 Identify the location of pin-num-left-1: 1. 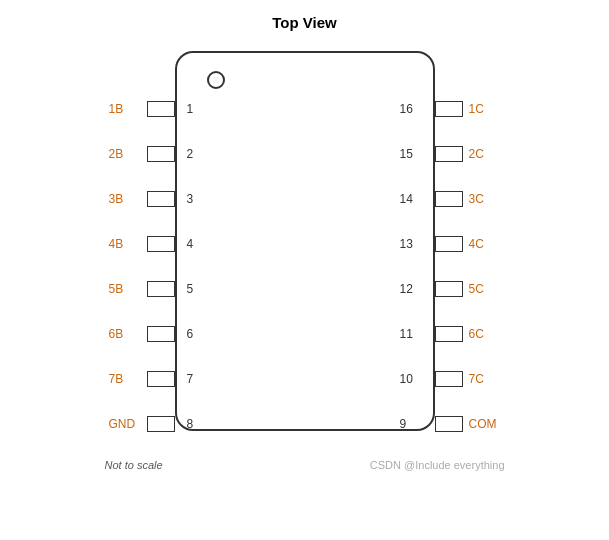
(190, 109).